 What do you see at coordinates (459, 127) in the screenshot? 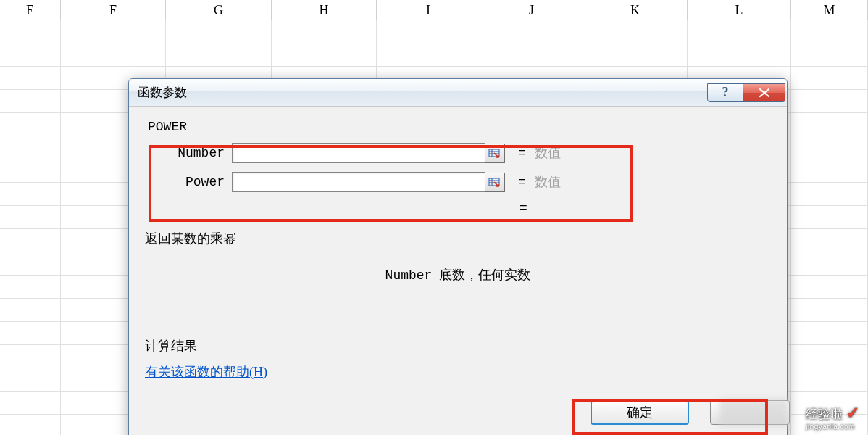
I see `function-name-label: POWER` at bounding box center [459, 127].